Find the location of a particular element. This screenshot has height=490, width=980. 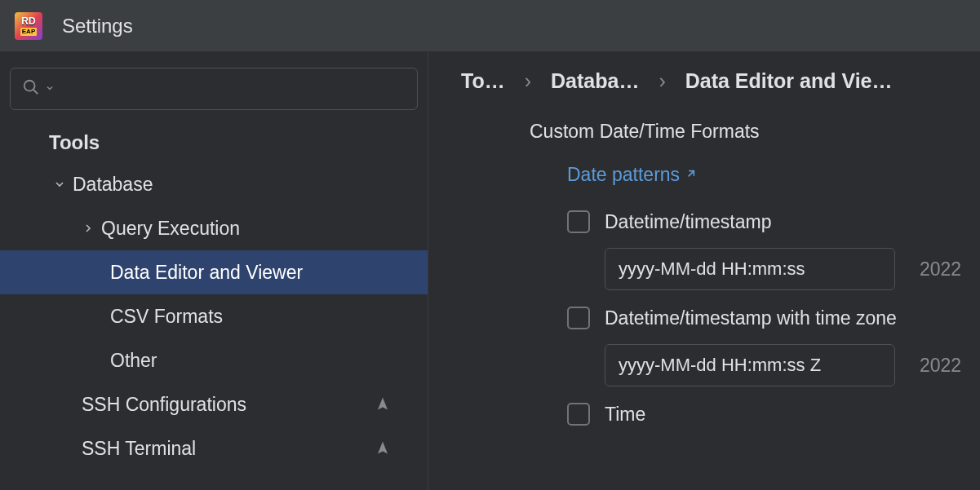

tree-item-label: SSH Configurations is located at coordinates (164, 404).